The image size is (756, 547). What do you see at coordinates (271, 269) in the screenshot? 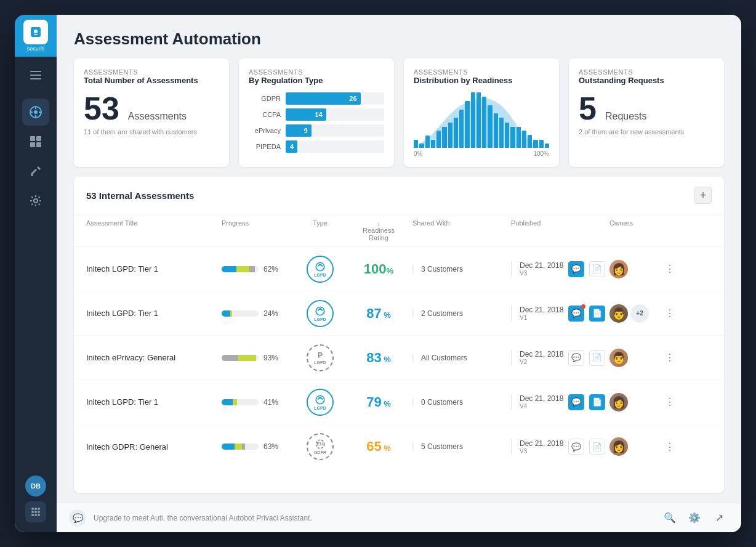
I see `progress-pct-1: 62%` at bounding box center [271, 269].